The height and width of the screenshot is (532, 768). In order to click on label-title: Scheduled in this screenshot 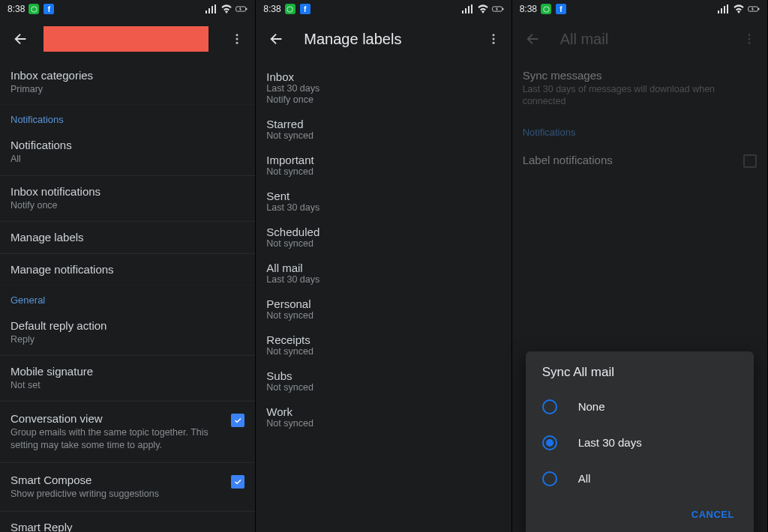, I will do `click(383, 232)`.